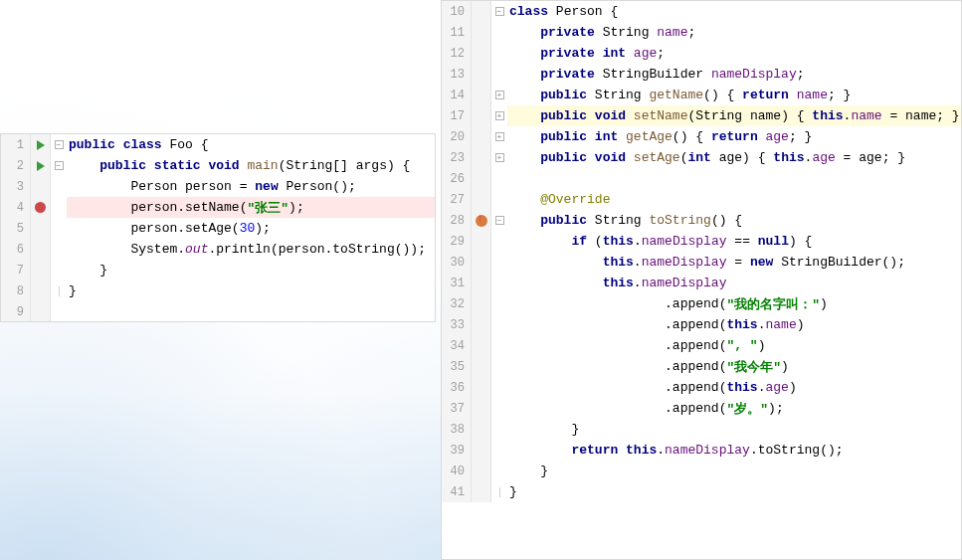  What do you see at coordinates (218, 290) in the screenshot?
I see `code-line: 8}` at bounding box center [218, 290].